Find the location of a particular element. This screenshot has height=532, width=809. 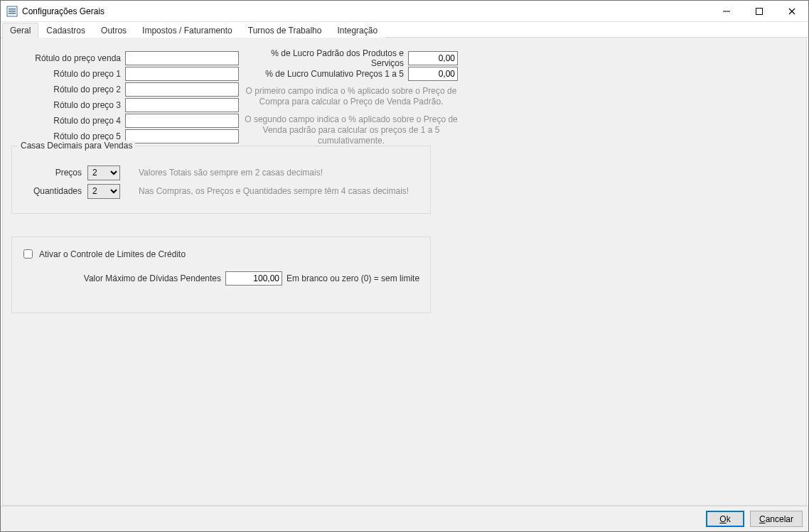

note-dec-qtd: Nas Compras, os Preços e Quantidades sem… is located at coordinates (274, 191).